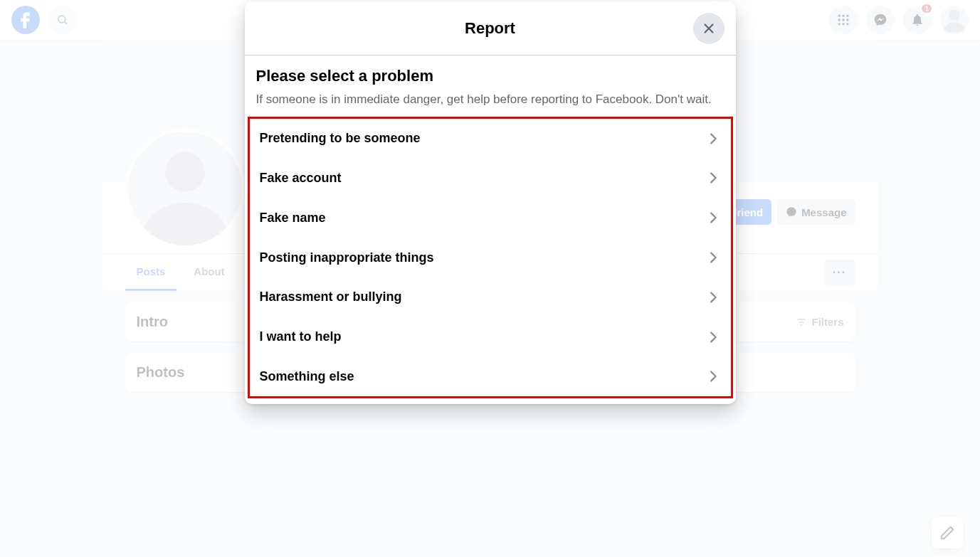  What do you see at coordinates (293, 218) in the screenshot?
I see `option-label: Fake name` at bounding box center [293, 218].